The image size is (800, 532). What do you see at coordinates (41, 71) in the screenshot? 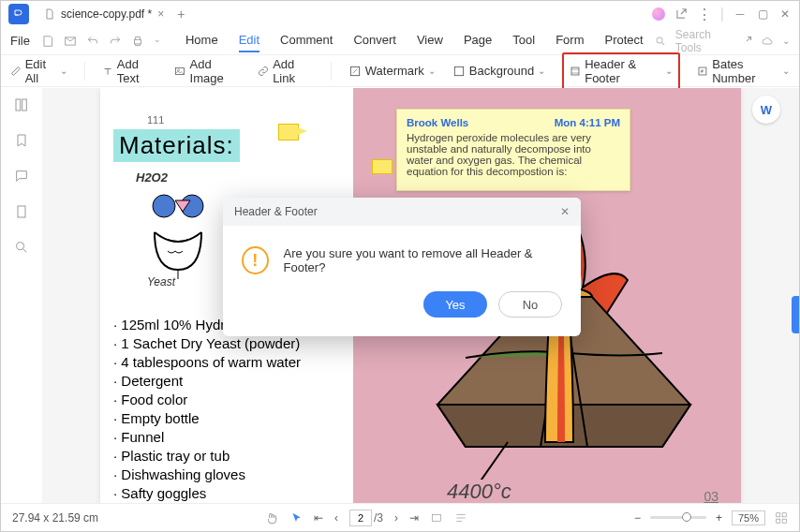
I see `edit-all-label: Edit All` at bounding box center [41, 71].